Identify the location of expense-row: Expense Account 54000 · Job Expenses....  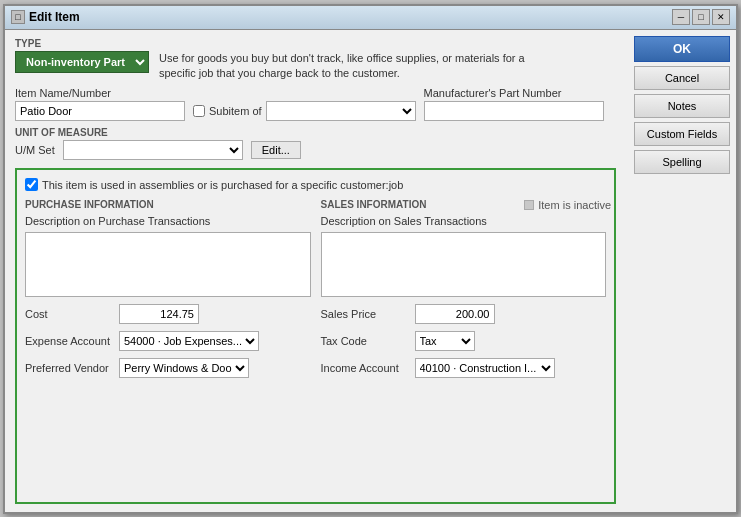
(168, 341).